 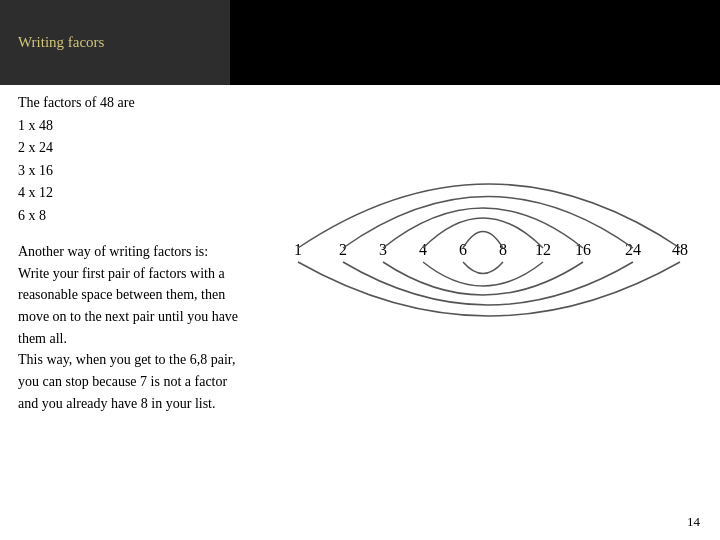 What do you see at coordinates (163, 274) in the screenshot?
I see `explanation-line2: Write your first pair of factors with a` at bounding box center [163, 274].